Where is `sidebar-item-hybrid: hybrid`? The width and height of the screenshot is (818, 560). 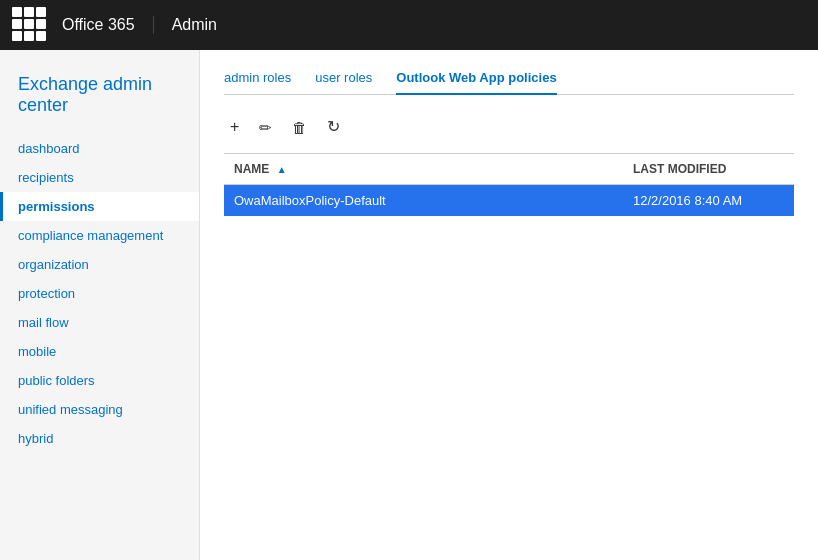
sidebar-item-hybrid: hybrid is located at coordinates (100, 438).